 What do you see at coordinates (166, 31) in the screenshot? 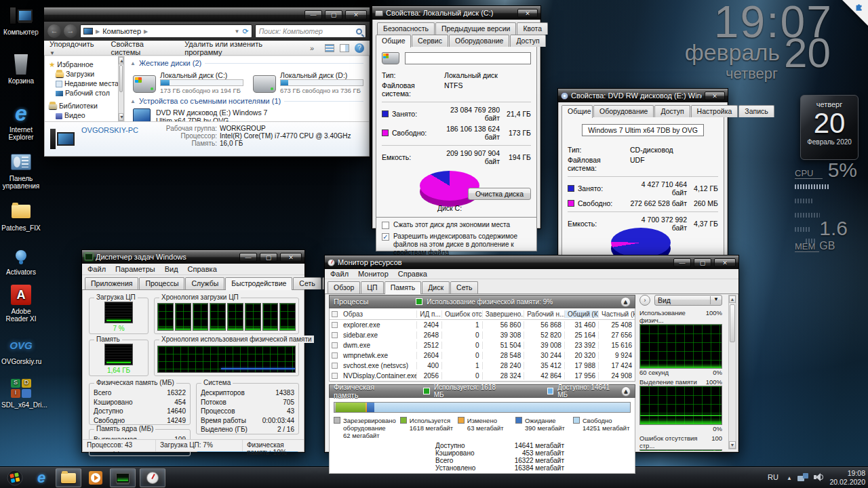
I see `address-bar: ▶ Компьютер ▶ ▼ ⟳` at bounding box center [166, 31].